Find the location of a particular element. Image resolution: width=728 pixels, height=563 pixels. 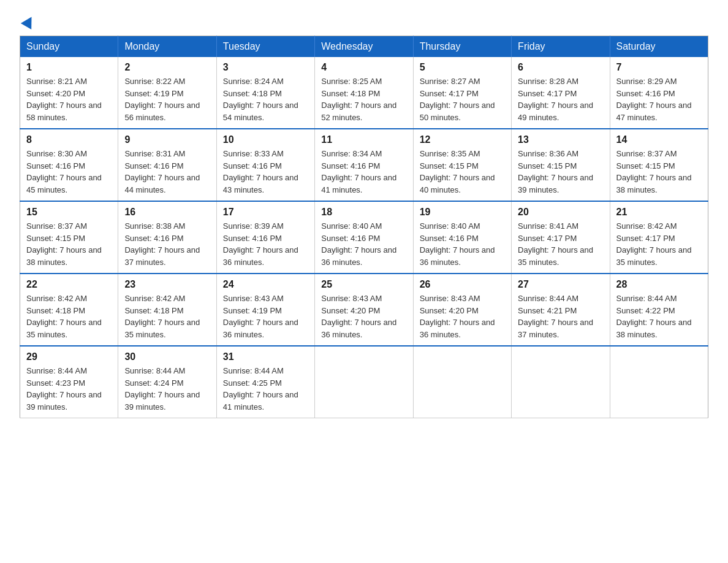

day-number: 2 is located at coordinates (167, 67).